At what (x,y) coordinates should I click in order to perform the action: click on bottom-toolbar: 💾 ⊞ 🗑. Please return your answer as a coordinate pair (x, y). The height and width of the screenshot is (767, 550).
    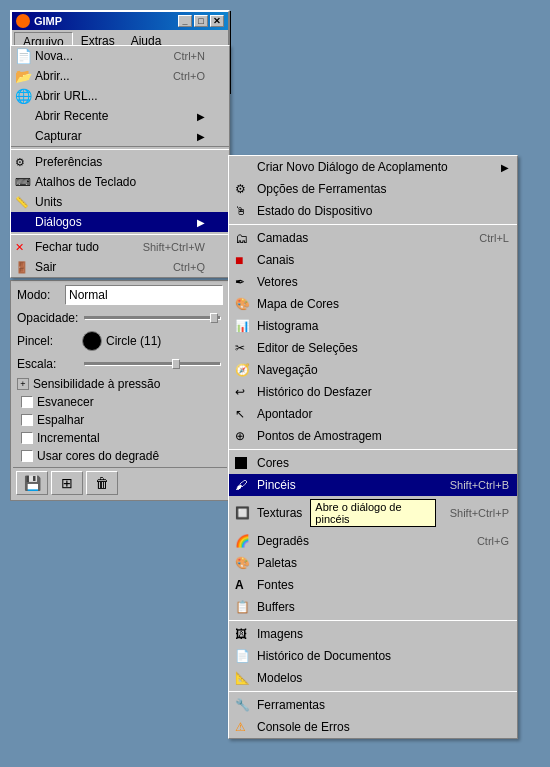
    Looking at the image, I should click on (120, 482).